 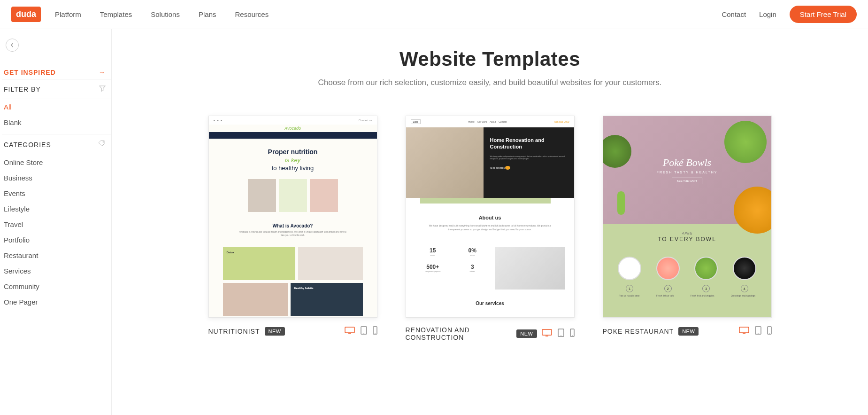 I want to click on nav-plans: Plans, so click(x=207, y=14).